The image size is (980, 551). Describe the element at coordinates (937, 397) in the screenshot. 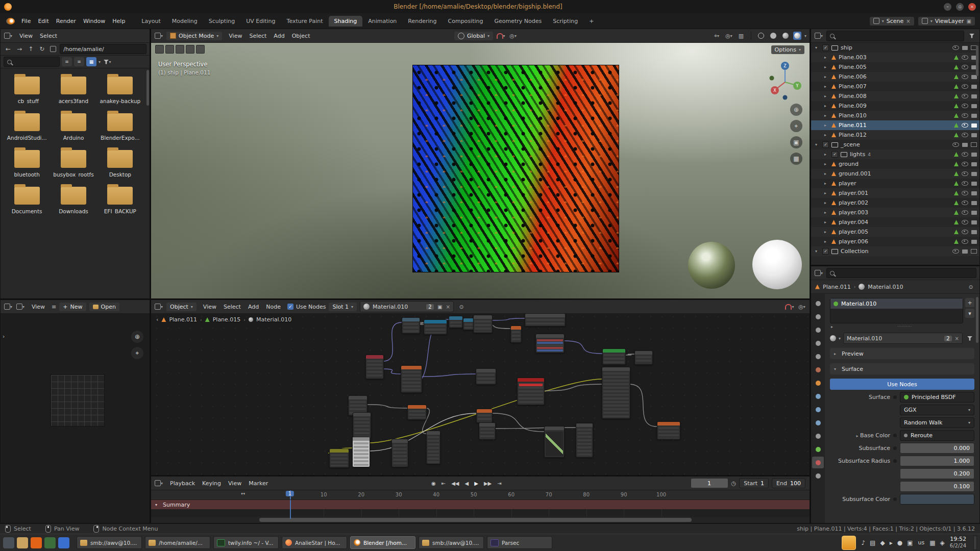

I see `surface-shader-dropdown: Principled BSDF` at that location.